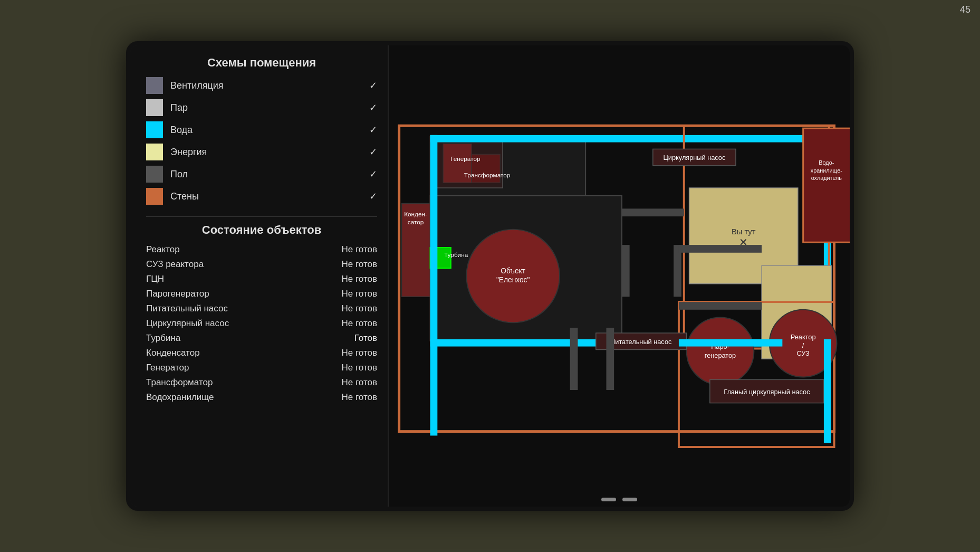 This screenshot has width=980, height=552. I want to click on svg-text: Циркулярный насос, so click(694, 157).